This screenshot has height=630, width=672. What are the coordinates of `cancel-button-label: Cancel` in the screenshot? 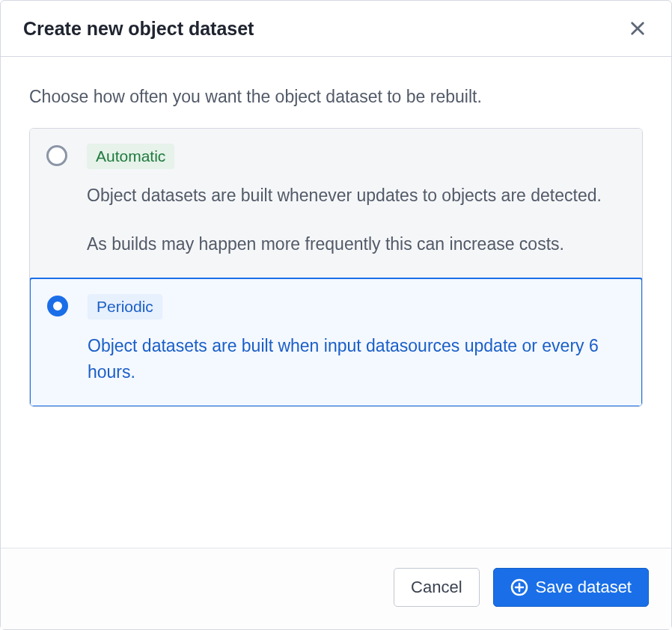 It's located at (436, 587).